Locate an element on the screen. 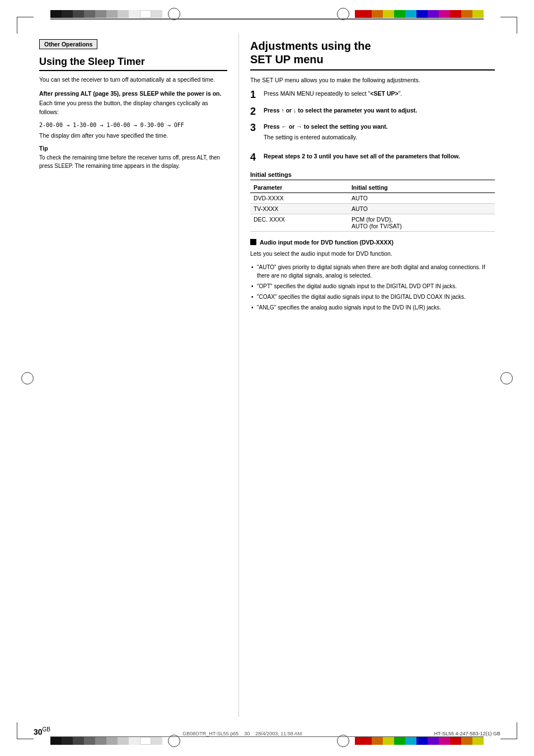 The height and width of the screenshot is (756, 534). table-header-parameter: Parameter is located at coordinates (299, 188).